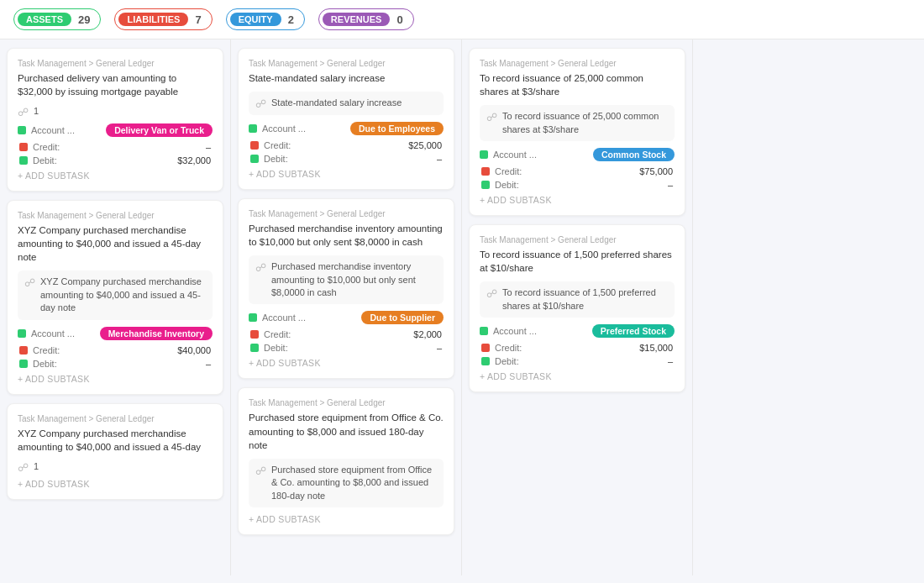  I want to click on account-tag: Common Stock, so click(633, 155).